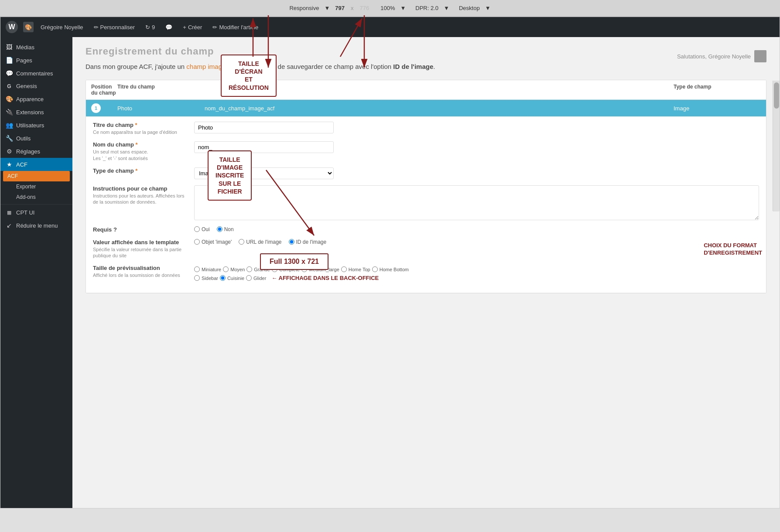 Image resolution: width=780 pixels, height=532 pixels. Describe the element at coordinates (62, 27) in the screenshot. I see `site-name-label: Grégoire Noyelle` at that location.